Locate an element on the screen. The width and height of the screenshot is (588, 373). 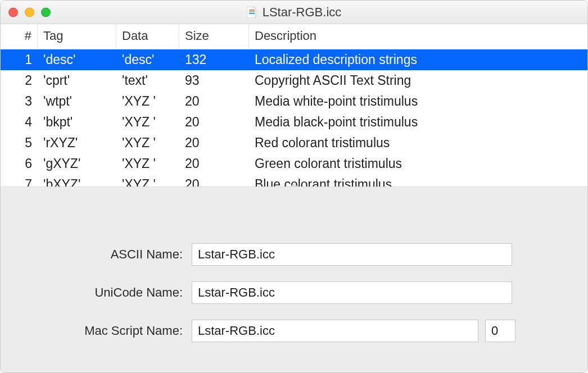
cell-description: Localized description strings is located at coordinates (418, 60).